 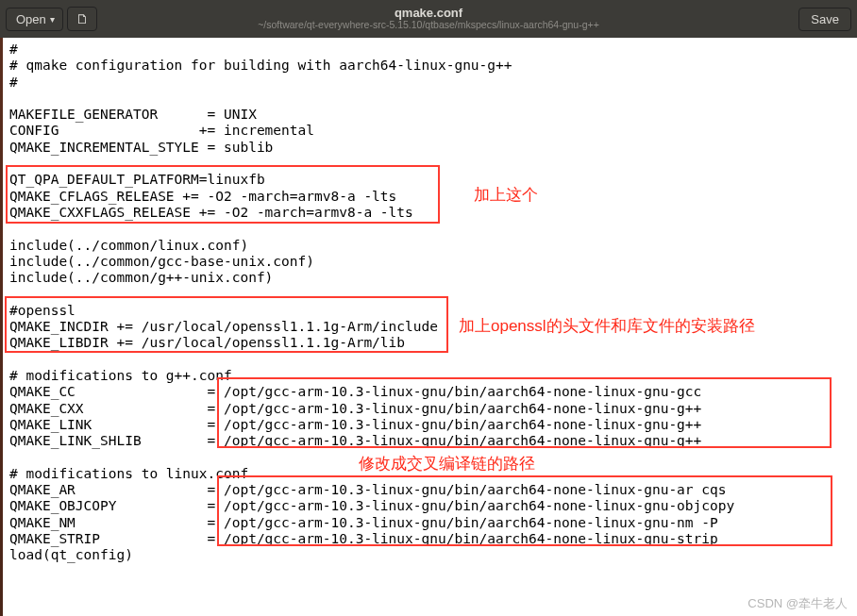 What do you see at coordinates (31, 19) in the screenshot?
I see `open-button-label: Open` at bounding box center [31, 19].